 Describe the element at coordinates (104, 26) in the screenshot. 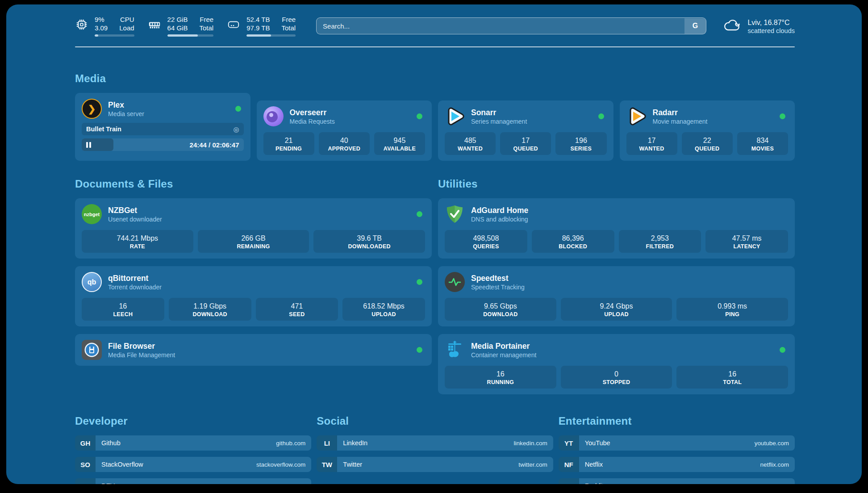

I see `cpu-stat-group: 9% 3.09 CPU Load` at that location.